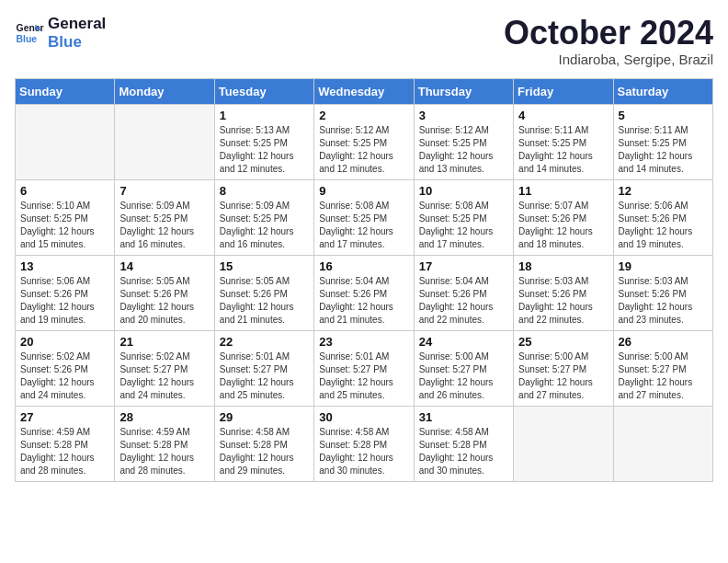 The height and width of the screenshot is (563, 728). I want to click on calendar-cell: 6Sunrise: 5:10 AM Sunset: 5:25 PM Daylig…, so click(65, 217).